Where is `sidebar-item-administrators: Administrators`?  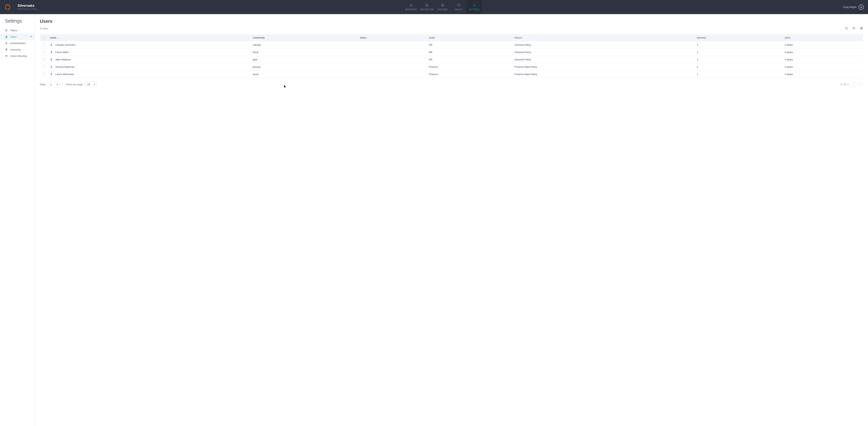
sidebar-item-administrators: Administrators is located at coordinates (18, 43).